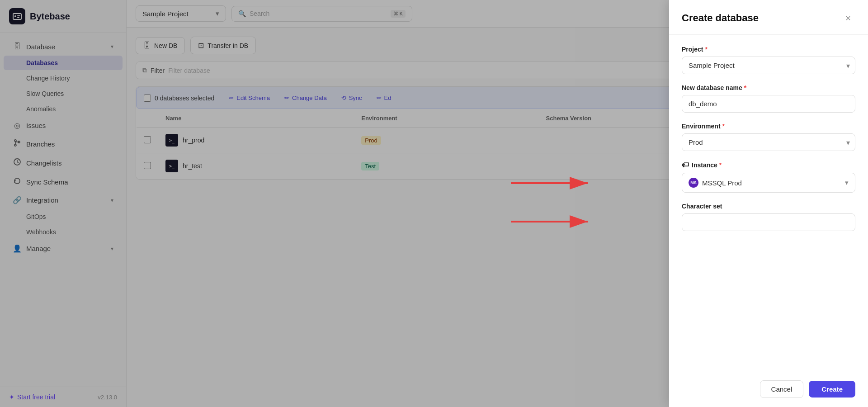 Image resolution: width=868 pixels, height=407 pixels. I want to click on db-name-required-star: *, so click(745, 88).